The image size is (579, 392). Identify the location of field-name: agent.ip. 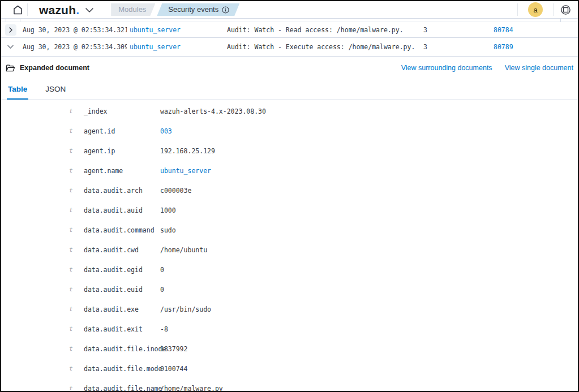
(122, 151).